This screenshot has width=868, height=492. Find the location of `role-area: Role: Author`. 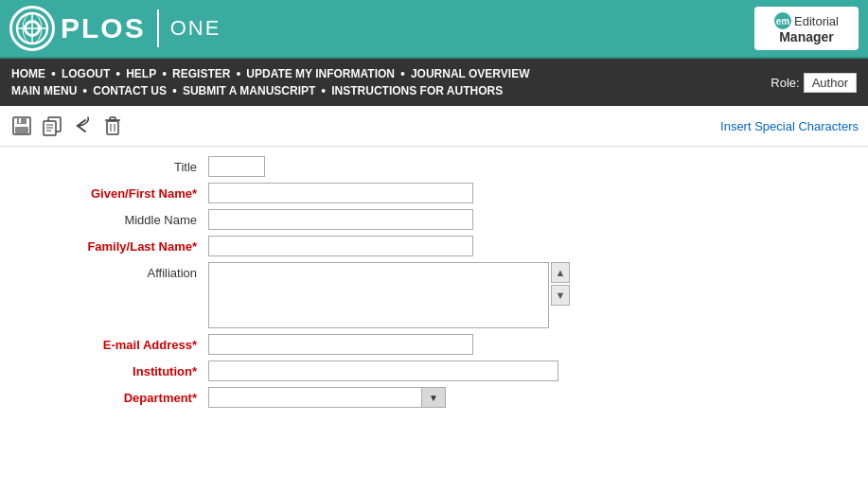

role-area: Role: Author is located at coordinates (814, 82).